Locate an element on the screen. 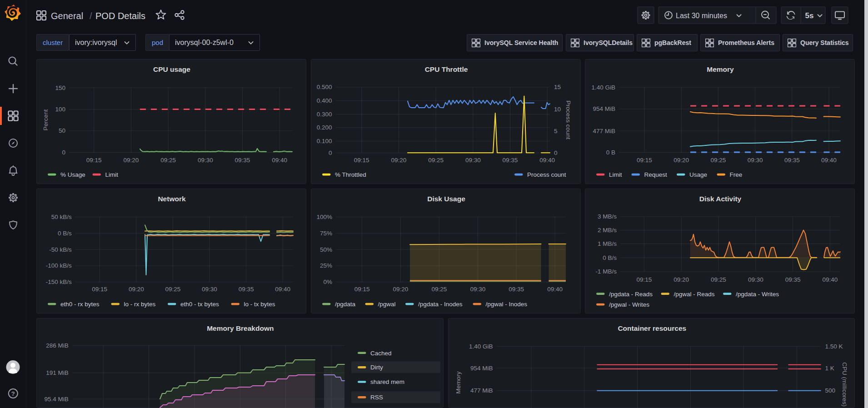  svg-text: eth0 - tx bytes is located at coordinates (200, 304).